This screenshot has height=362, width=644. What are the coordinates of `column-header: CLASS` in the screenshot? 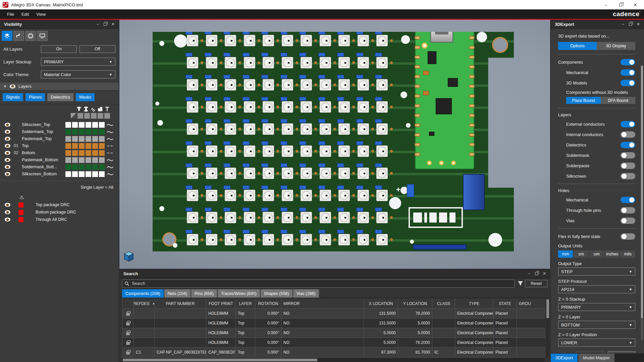 It's located at (444, 304).